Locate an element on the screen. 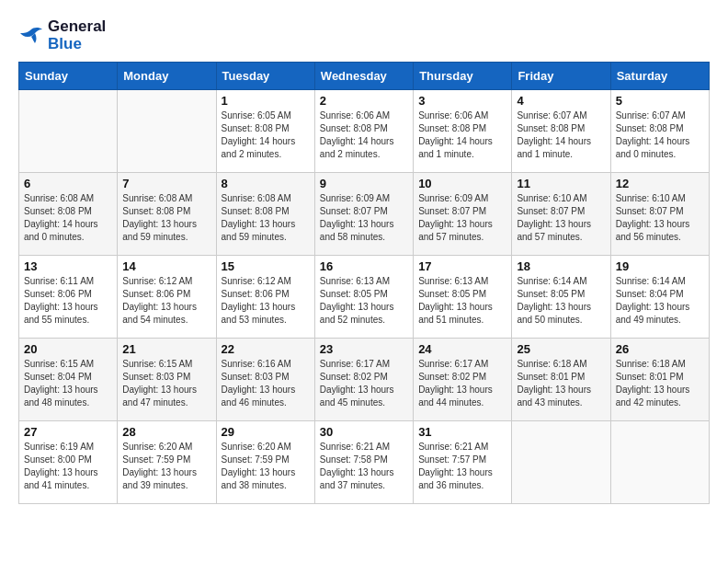 The width and height of the screenshot is (728, 563). calendar-cell: 5Sunrise: 6:07 AM Sunset: 8:08 PM Daylig… is located at coordinates (660, 132).